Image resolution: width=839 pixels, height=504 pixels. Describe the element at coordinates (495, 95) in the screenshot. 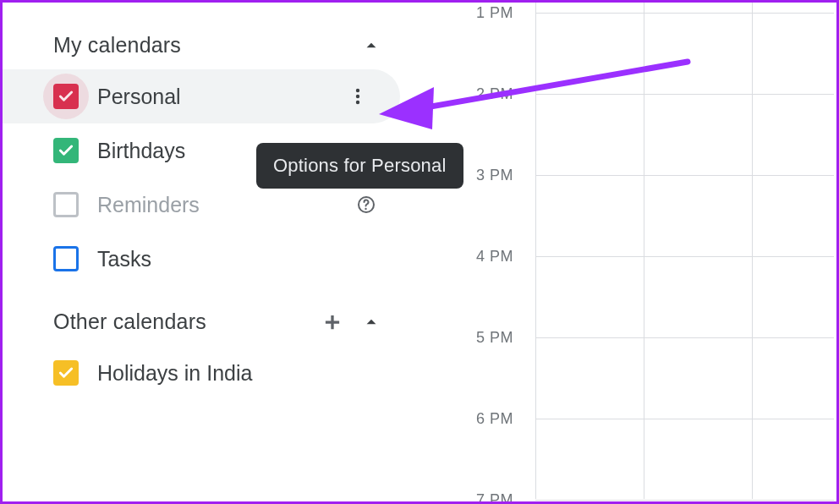

I see `hour-label: 2 PM` at that location.